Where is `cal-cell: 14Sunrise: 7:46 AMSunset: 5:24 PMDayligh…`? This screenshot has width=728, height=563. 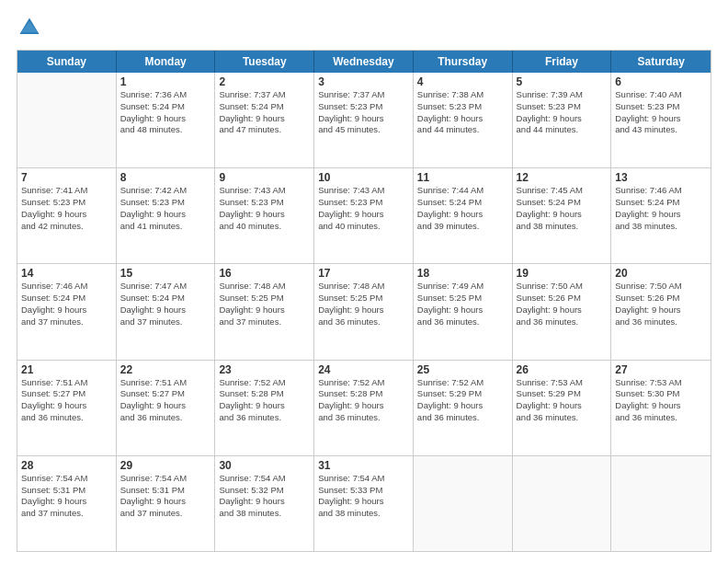 cal-cell: 14Sunrise: 7:46 AMSunset: 5:24 PMDayligh… is located at coordinates (67, 311).